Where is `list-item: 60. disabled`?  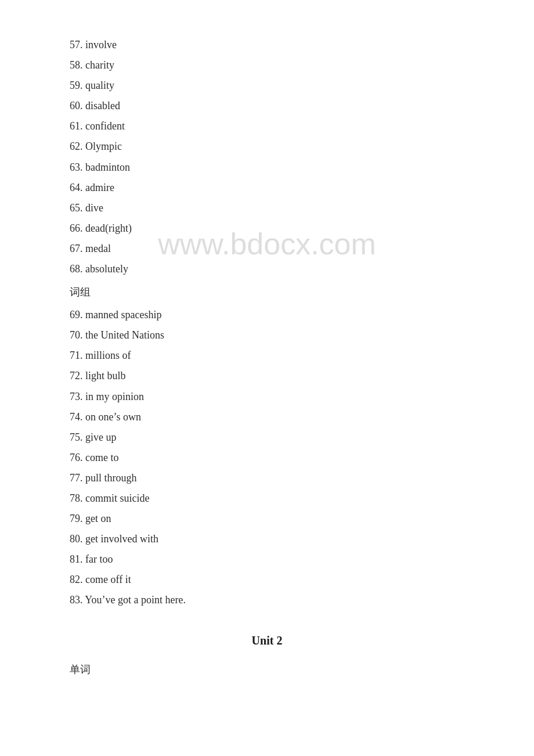
list-item: 60. disabled is located at coordinates (267, 106).